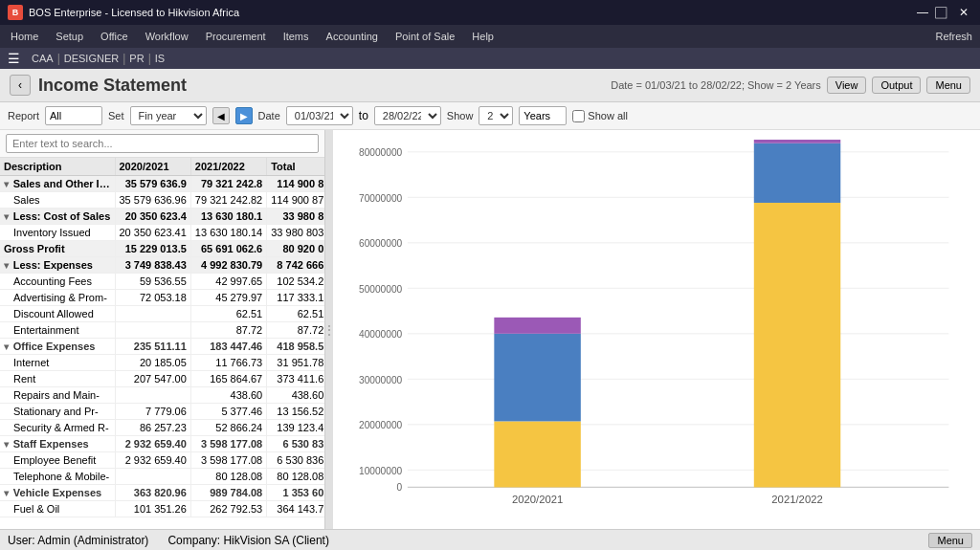  Describe the element at coordinates (136, 58) in the screenshot. I see `nav-pr: PR` at that location.